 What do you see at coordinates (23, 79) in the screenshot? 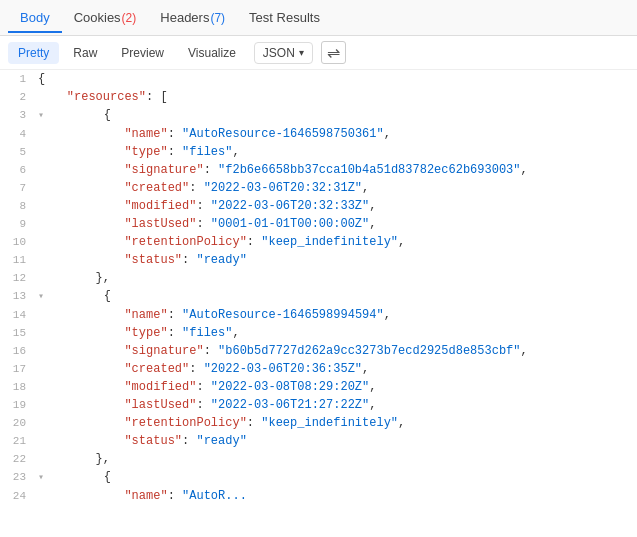
I see `line-number: 1` at bounding box center [23, 79].